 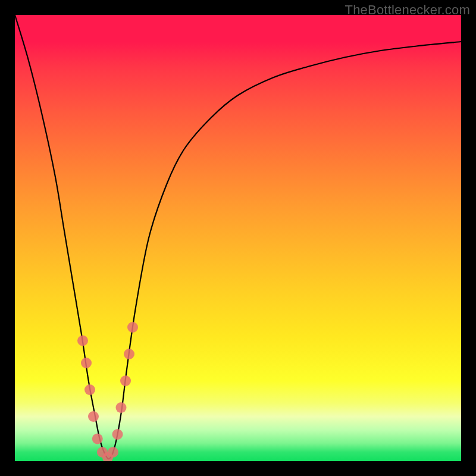 What do you see at coordinates (108, 392) in the screenshot?
I see `data-markers` at bounding box center [108, 392].